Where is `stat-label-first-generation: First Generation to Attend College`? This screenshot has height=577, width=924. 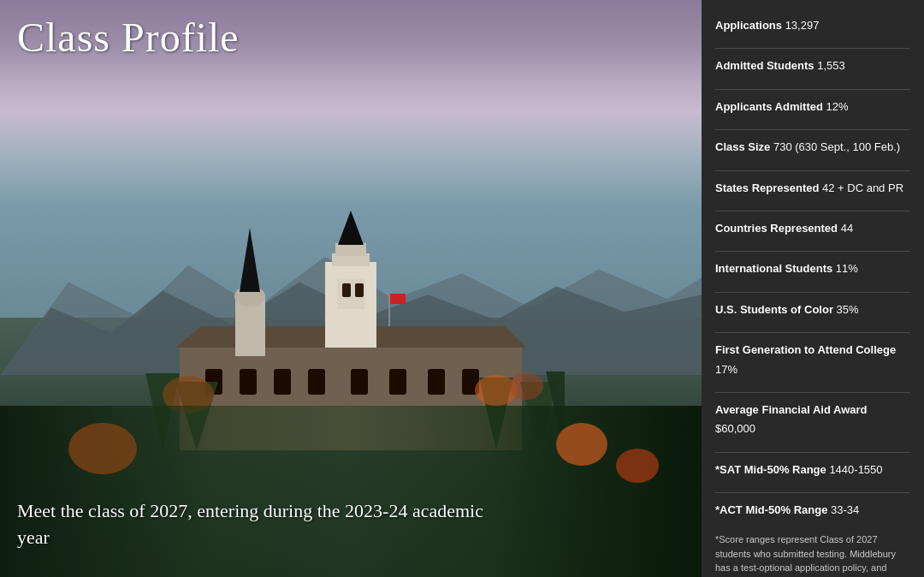 stat-label-first-generation: First Generation to Attend College is located at coordinates (806, 349).